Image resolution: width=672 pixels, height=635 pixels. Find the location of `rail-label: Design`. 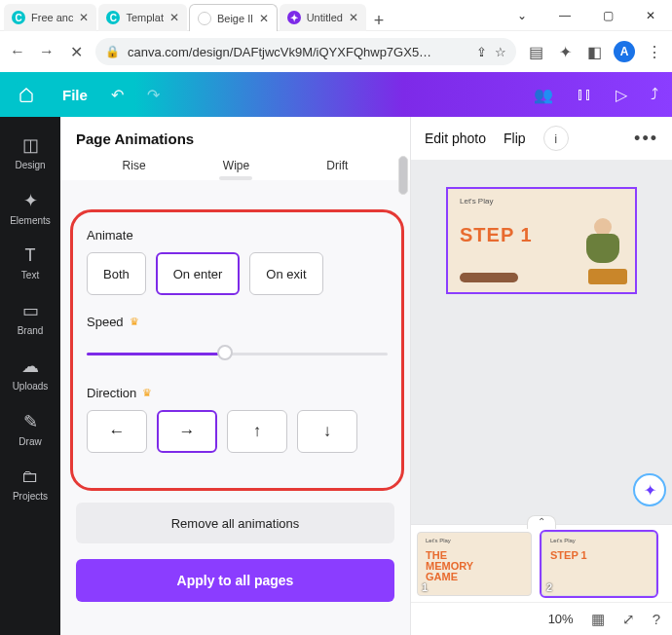

rail-label: Design is located at coordinates (29, 166).